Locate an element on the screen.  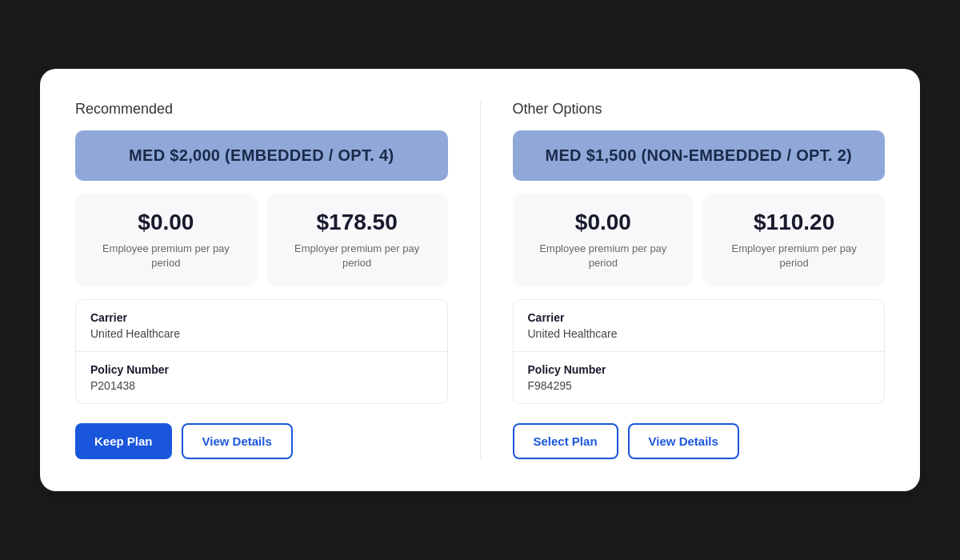
other-options-plan-title: MED $1,500 (NON-EMBEDDED / OPT. 2) is located at coordinates (699, 155).